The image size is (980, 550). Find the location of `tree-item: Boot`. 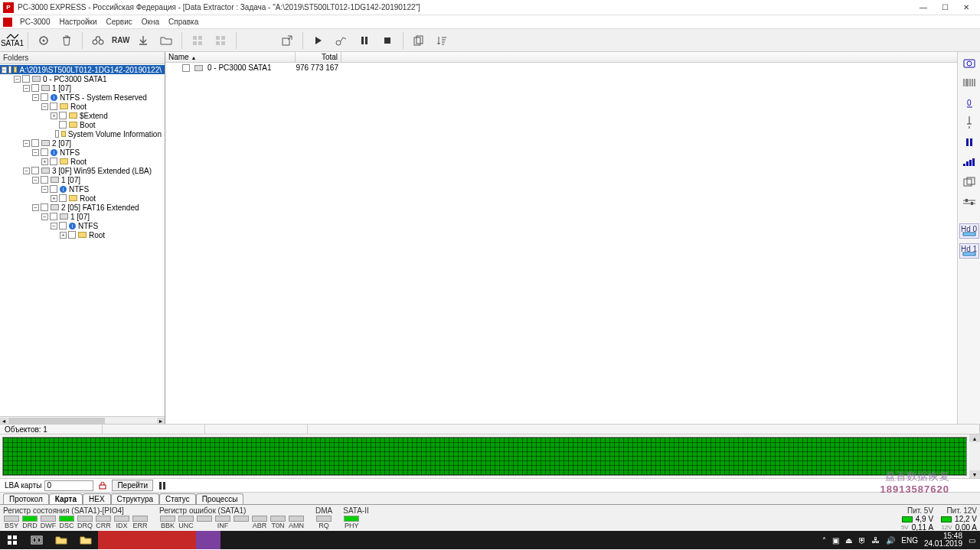

tree-item: Boot is located at coordinates (83, 125).